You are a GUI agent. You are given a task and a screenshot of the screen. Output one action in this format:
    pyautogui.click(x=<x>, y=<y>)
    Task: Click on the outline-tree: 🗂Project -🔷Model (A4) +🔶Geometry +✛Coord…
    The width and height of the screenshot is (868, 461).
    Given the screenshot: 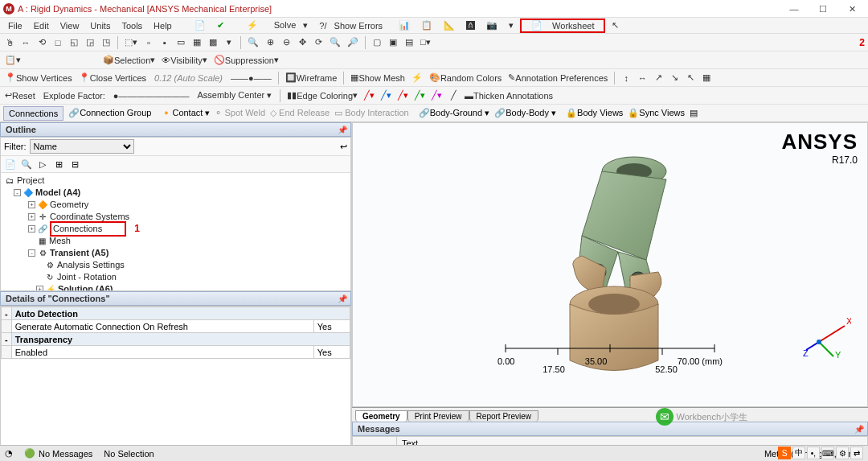 What is the action you would take?
    pyautogui.click(x=175, y=232)
    